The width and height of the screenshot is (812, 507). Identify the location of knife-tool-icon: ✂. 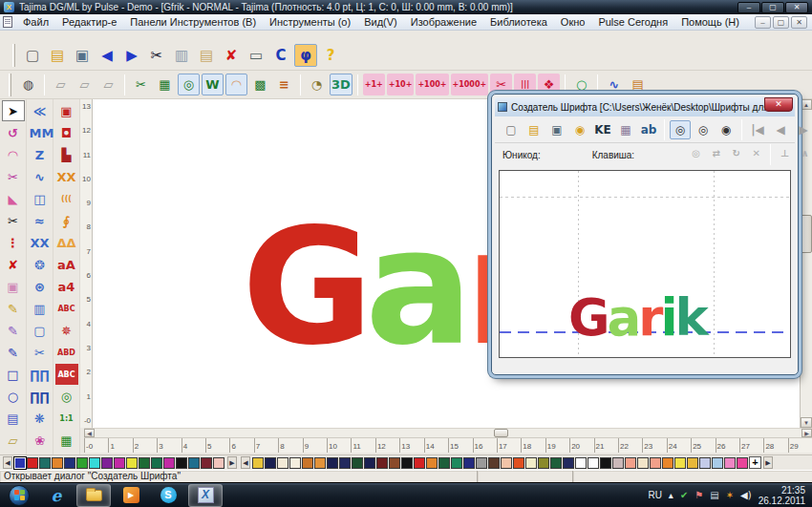
(13, 177).